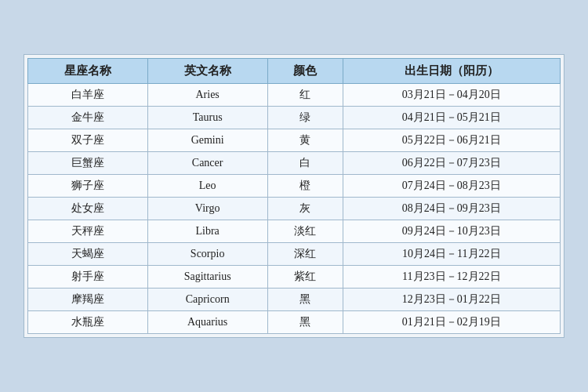  Describe the element at coordinates (452, 163) in the screenshot. I see `cell-dates: 06月22日－07月23日` at that location.